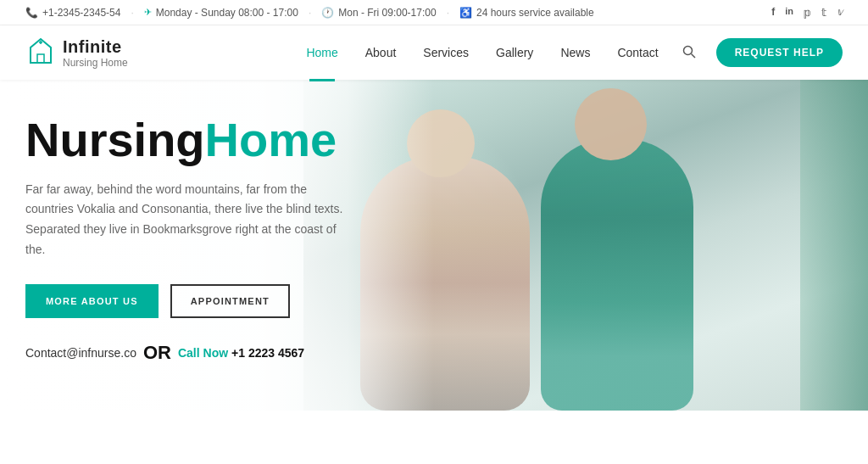 The height and width of the screenshot is (464, 868). I want to click on nav-news: News, so click(575, 53).